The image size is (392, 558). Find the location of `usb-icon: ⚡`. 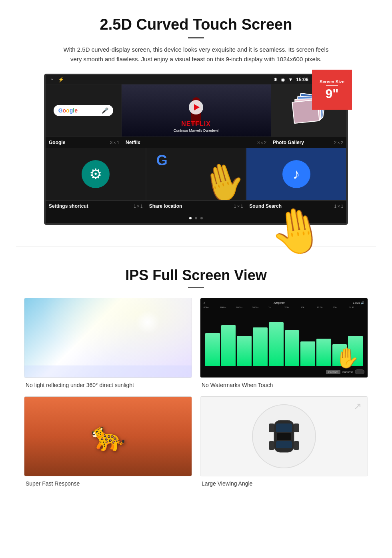

usb-icon: ⚡ is located at coordinates (61, 80).